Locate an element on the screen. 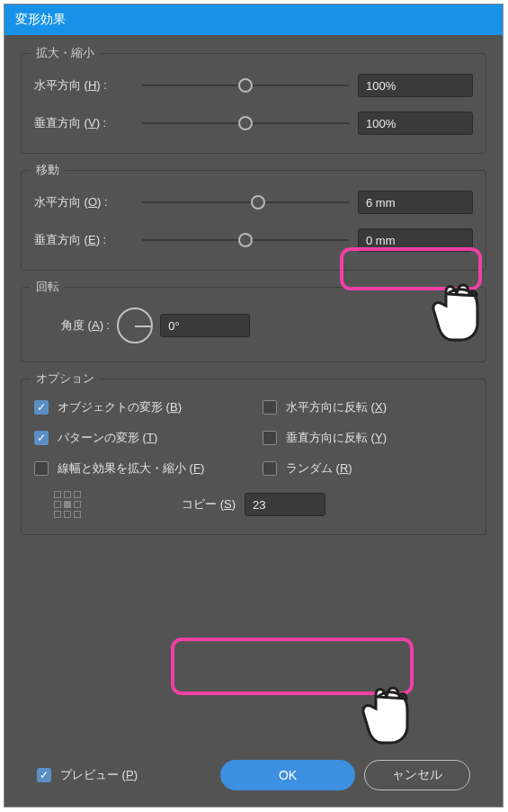 This screenshot has height=812, width=508. scale-strokes-checkbox is located at coordinates (41, 468).